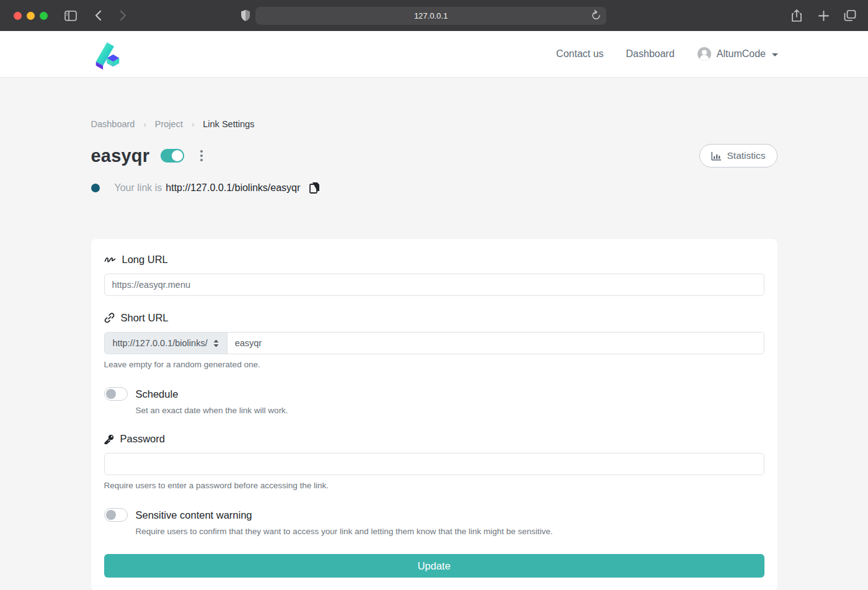  Describe the element at coordinates (169, 124) in the screenshot. I see `breadcrumb-project: Project` at that location.